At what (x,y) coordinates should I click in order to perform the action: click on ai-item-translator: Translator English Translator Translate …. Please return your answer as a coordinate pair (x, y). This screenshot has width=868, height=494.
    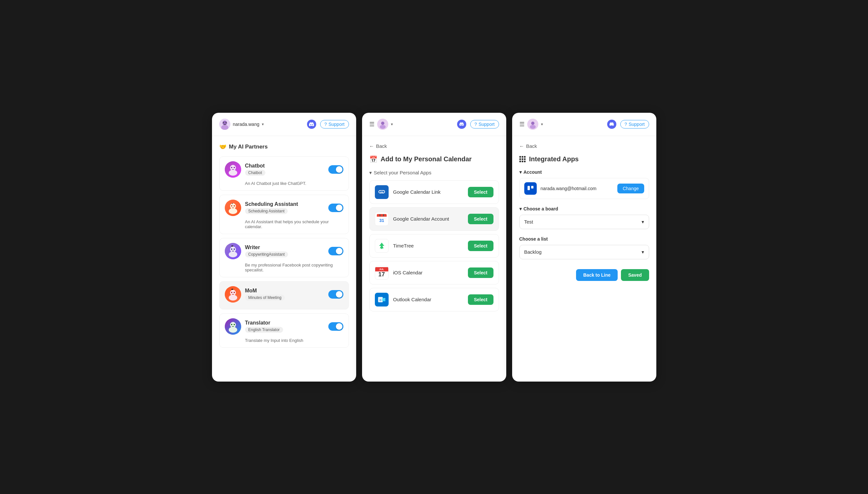
    Looking at the image, I should click on (284, 330).